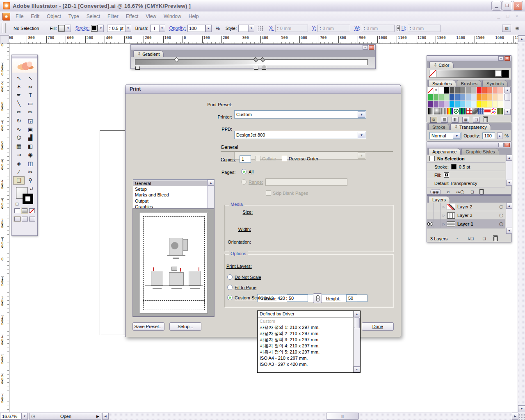 The width and height of the screenshot is (525, 420). Describe the element at coordinates (244, 171) in the screenshot. I see `all-radio` at that location.